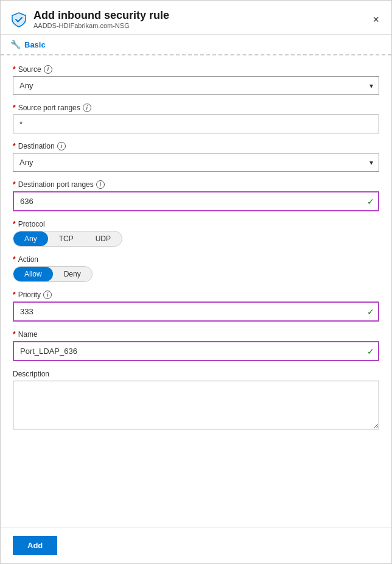 The height and width of the screenshot is (564, 392). What do you see at coordinates (103, 239) in the screenshot?
I see `protocol-udp-button: UDP` at bounding box center [103, 239].